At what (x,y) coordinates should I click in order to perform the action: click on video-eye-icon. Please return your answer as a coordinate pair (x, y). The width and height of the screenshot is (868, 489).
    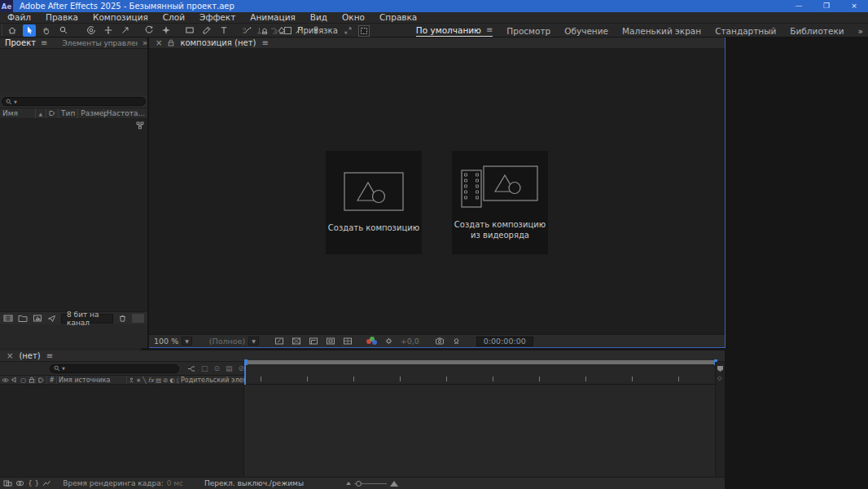
    Looking at the image, I should click on (5, 380).